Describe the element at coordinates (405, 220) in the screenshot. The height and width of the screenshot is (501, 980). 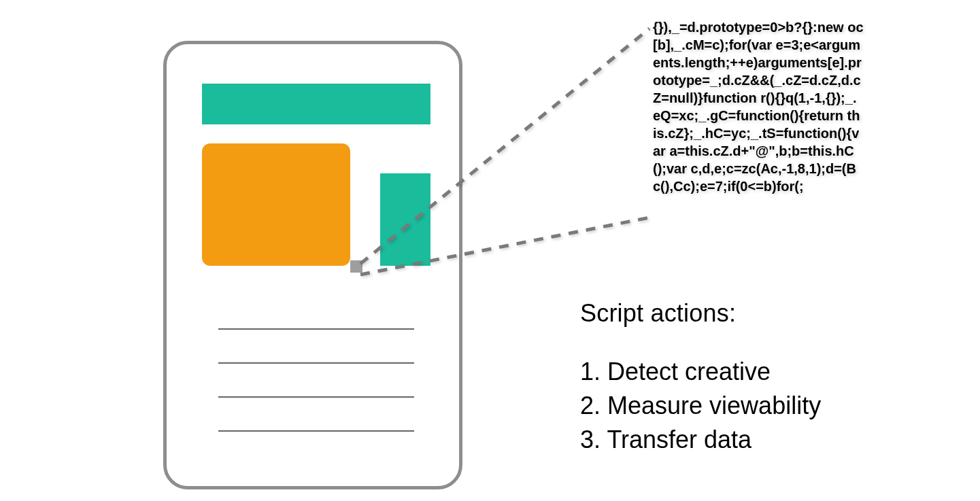
I see `side-block` at that location.